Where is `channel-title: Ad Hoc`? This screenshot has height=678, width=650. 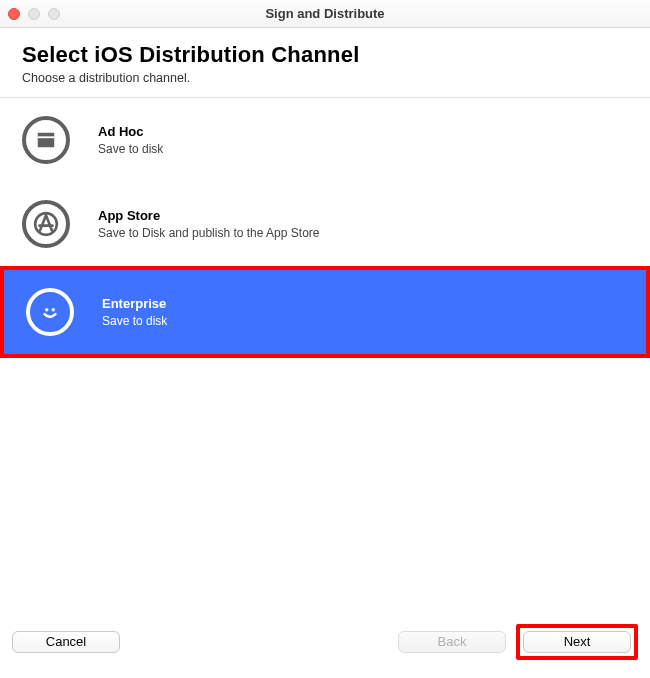
channel-title: Ad Hoc is located at coordinates (130, 132).